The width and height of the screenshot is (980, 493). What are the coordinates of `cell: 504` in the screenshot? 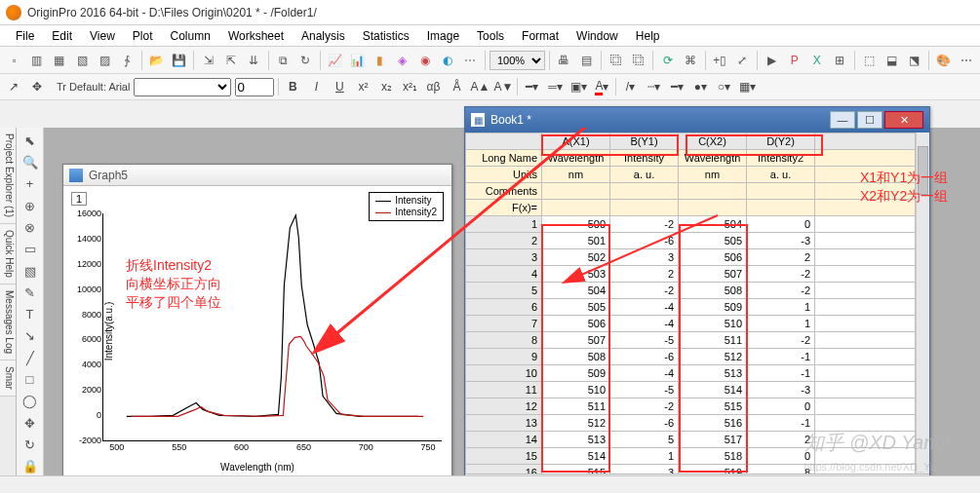 It's located at (713, 224).